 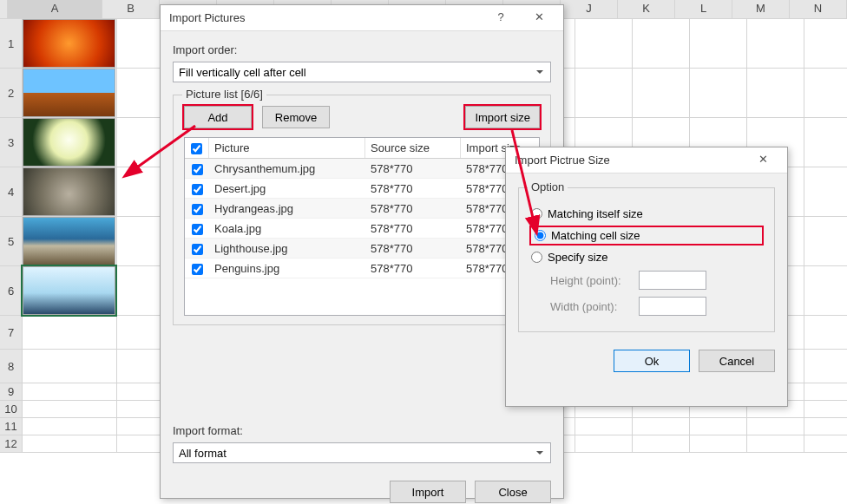 I want to click on option-group: Option Matching itself size Matching cel…, so click(x=647, y=260).